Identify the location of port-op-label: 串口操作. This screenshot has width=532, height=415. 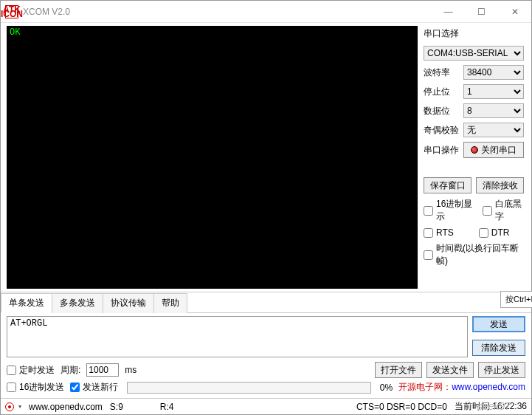
(441, 151).